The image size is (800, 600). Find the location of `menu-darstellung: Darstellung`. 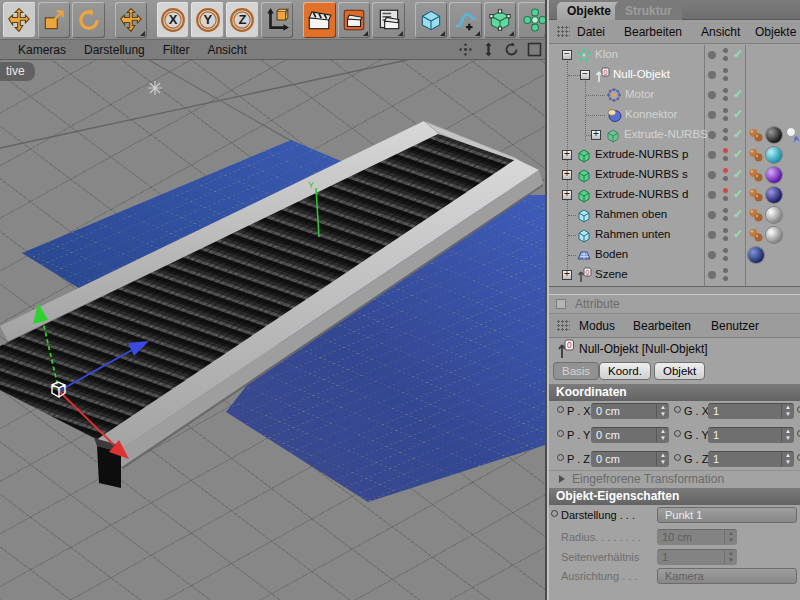

menu-darstellung: Darstellung is located at coordinates (114, 50).